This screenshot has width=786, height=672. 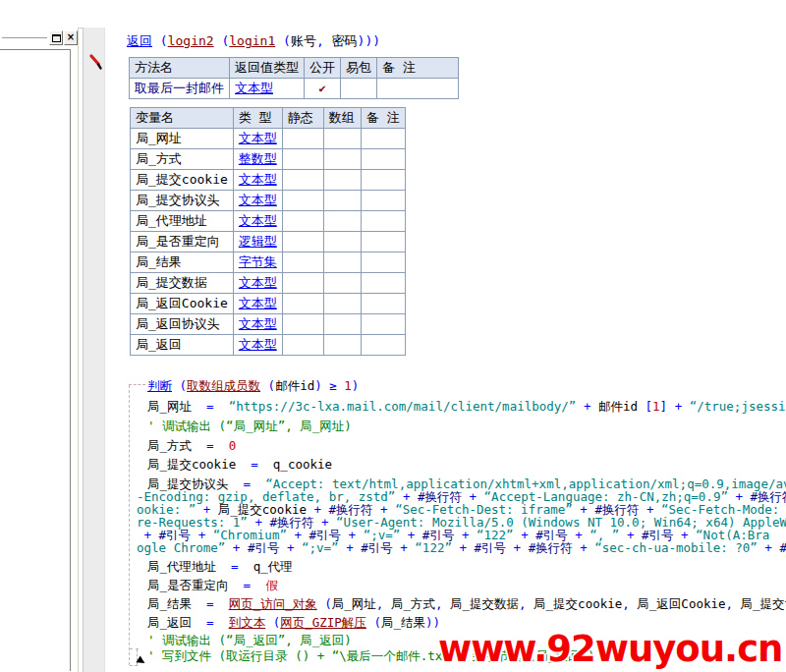 What do you see at coordinates (240, 465) in the screenshot?
I see `code-line: 局_提交cookie = q_cookie` at bounding box center [240, 465].